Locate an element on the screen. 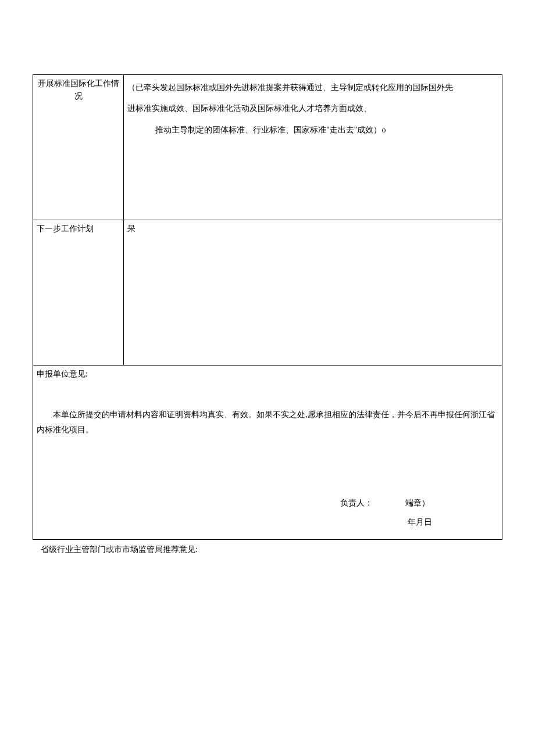 The image size is (535, 756). next-plan-content-cell: 呆 is located at coordinates (313, 293).